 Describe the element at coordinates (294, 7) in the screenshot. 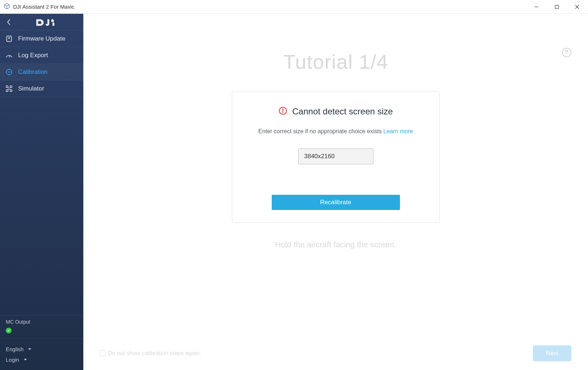

I see `titlebar: DJI Assistant 2 For Mavic` at that location.